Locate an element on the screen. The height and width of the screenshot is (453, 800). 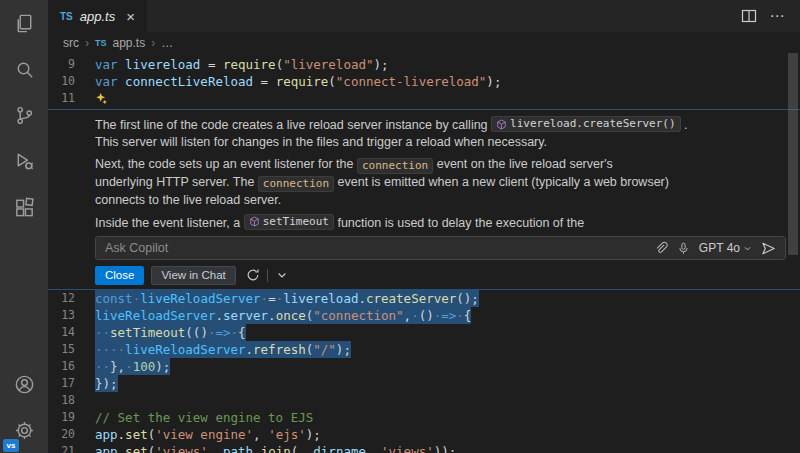
code-token: }, is located at coordinates (118, 366).